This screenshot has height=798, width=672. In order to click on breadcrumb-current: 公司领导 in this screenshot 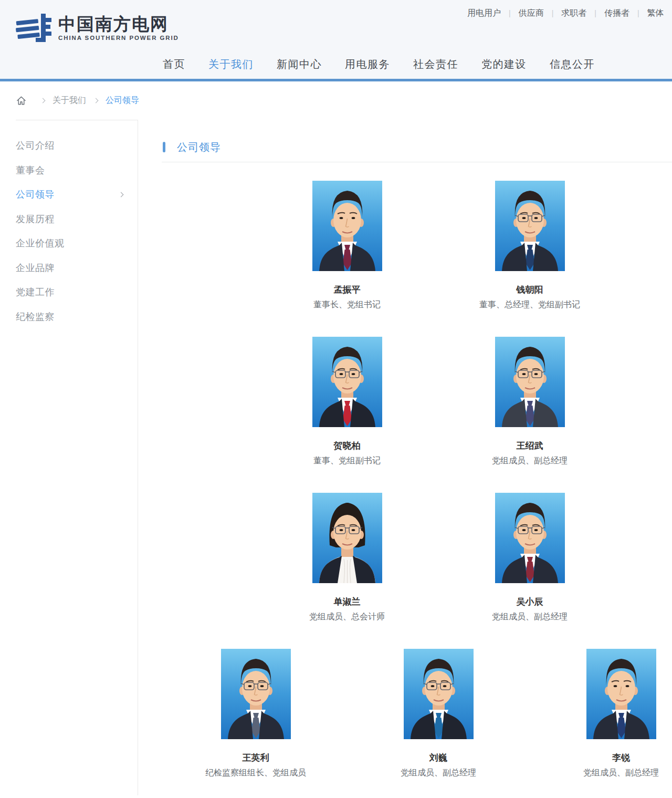, I will do `click(122, 101)`.